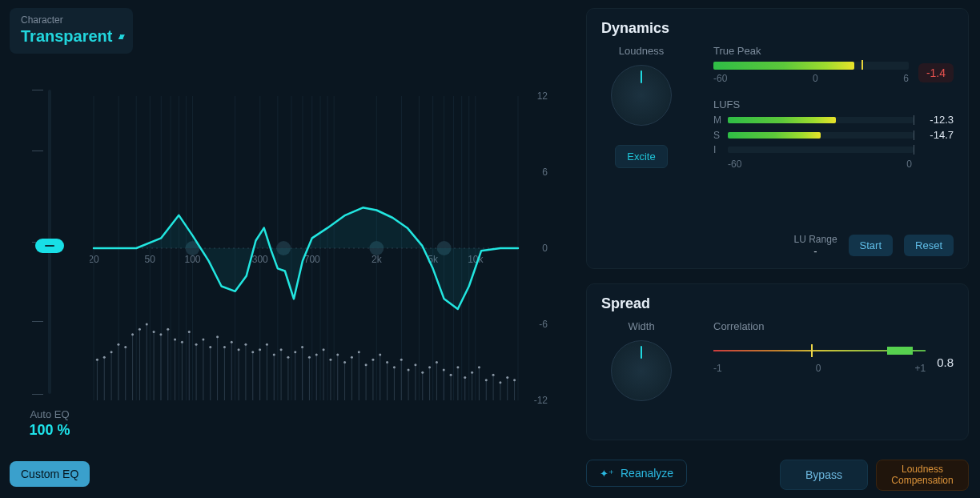 The height and width of the screenshot is (498, 980). Describe the element at coordinates (833, 150) in the screenshot. I see `lufs-row-I: I` at that location.